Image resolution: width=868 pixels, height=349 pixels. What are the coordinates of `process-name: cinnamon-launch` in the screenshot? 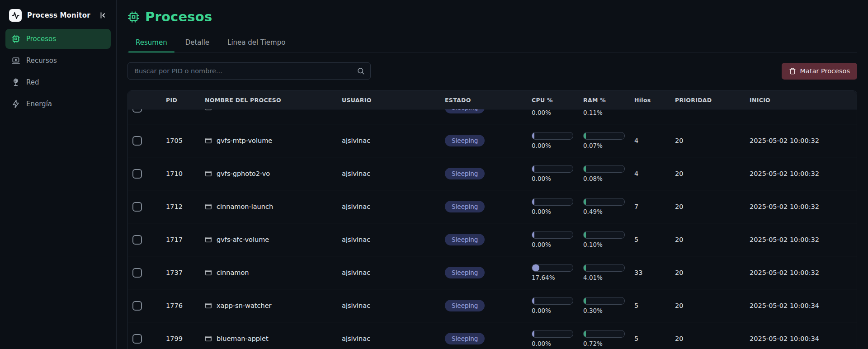 It's located at (245, 207).